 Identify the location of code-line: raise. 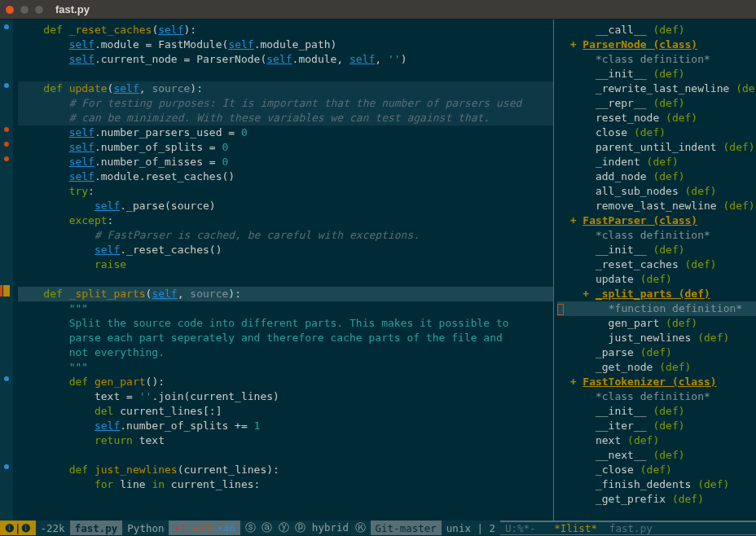
(285, 265).